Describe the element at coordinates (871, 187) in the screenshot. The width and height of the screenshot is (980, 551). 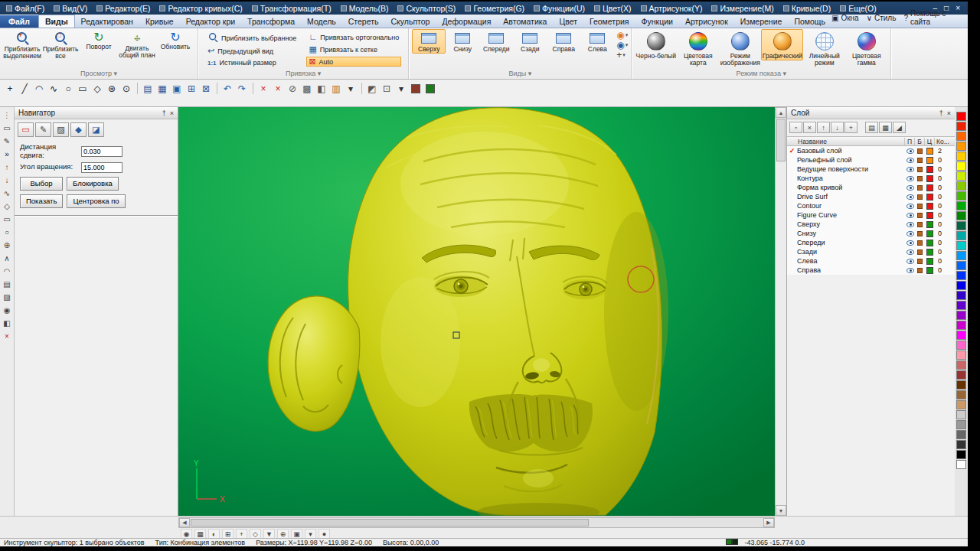
I see `layer-row: Форма кривой0` at that location.